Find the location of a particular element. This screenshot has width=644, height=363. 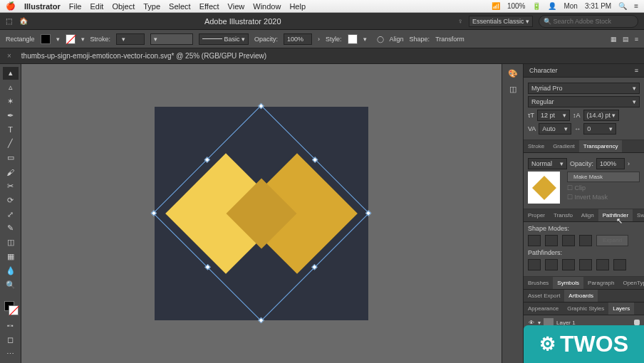

handle-bm is located at coordinates (207, 267).